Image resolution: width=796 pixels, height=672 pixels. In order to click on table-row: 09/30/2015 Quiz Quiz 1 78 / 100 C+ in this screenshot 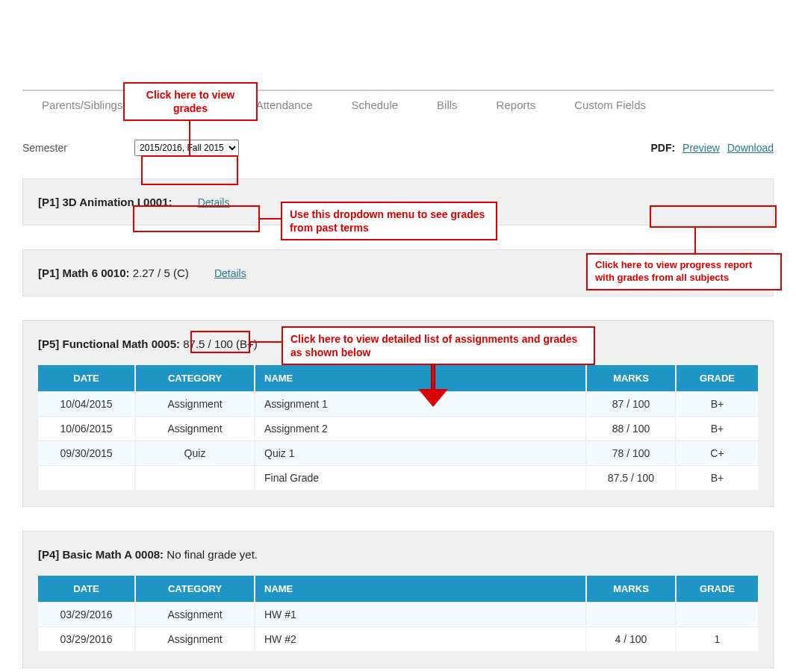, I will do `click(398, 454)`.